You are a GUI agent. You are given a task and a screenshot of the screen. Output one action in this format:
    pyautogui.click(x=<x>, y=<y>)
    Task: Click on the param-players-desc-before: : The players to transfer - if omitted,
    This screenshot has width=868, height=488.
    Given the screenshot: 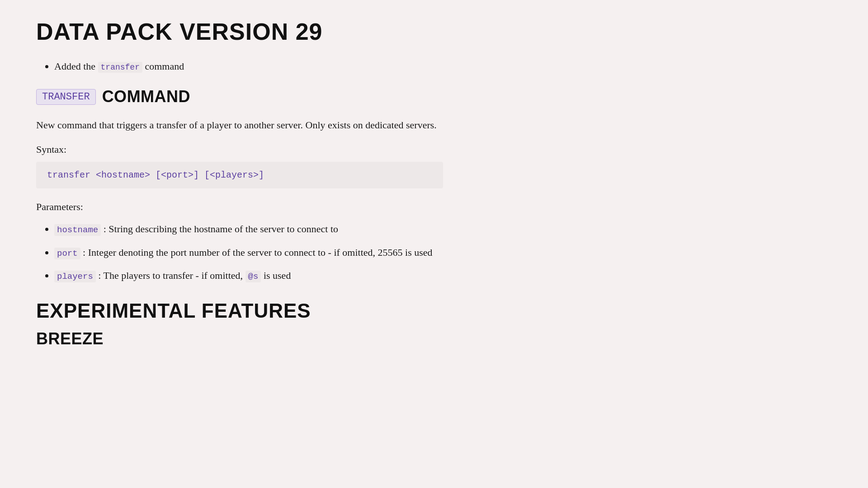 What is the action you would take?
    pyautogui.click(x=171, y=276)
    